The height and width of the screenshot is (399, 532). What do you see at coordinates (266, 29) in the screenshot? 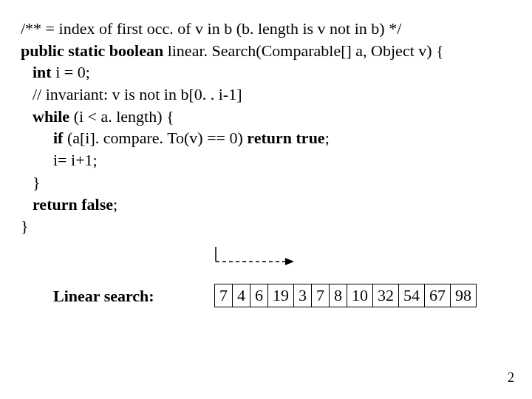
I see `code-line-1: /** = index of first occ. of v in b (b. …` at bounding box center [266, 29].